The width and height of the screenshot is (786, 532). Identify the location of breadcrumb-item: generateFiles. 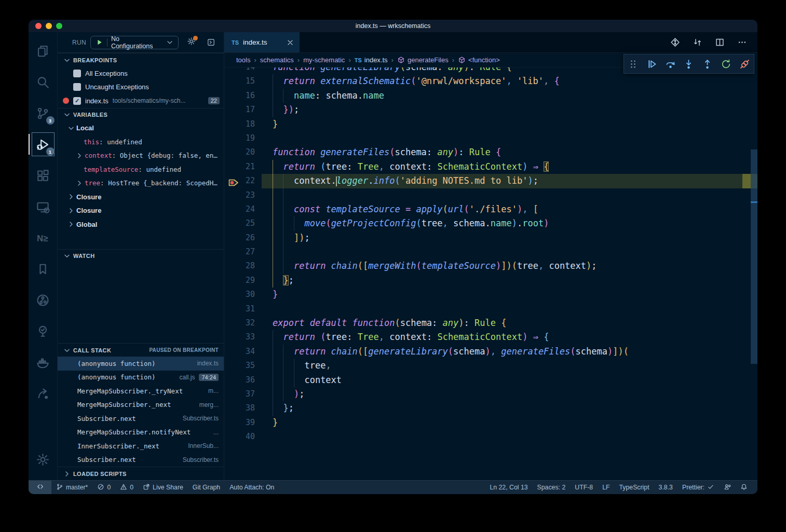
(423, 60).